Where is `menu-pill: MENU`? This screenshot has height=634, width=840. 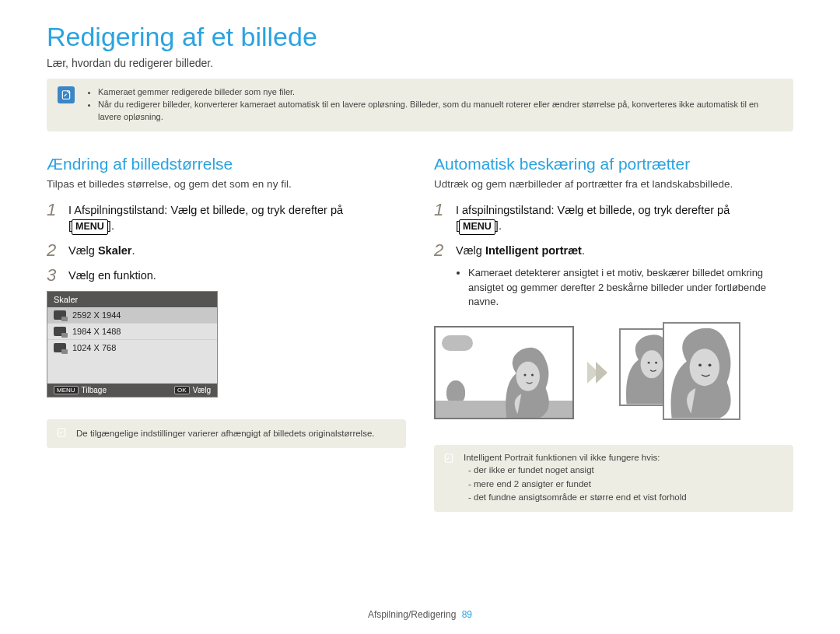 menu-pill: MENU is located at coordinates (66, 391).